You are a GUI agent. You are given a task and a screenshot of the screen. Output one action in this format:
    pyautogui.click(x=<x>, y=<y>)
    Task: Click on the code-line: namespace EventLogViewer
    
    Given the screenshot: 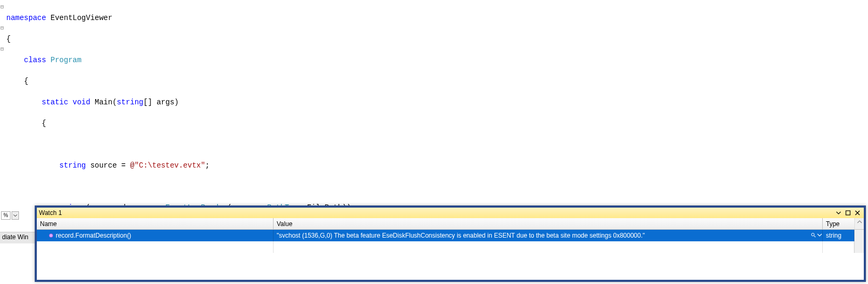 What is the action you would take?
    pyautogui.click(x=437, y=18)
    